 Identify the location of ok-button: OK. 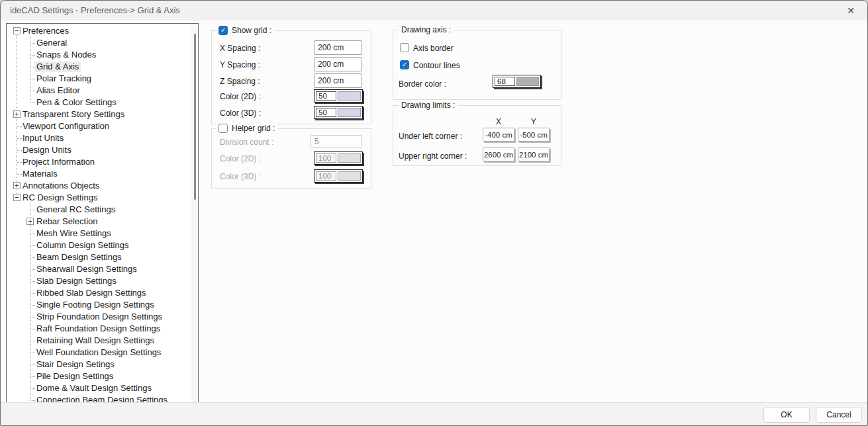
(787, 415).